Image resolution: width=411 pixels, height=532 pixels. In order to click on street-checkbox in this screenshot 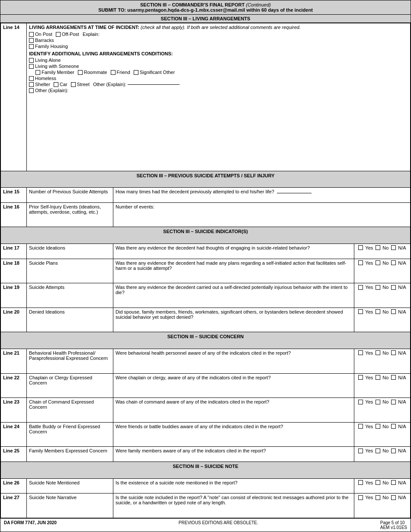, I will do `click(74, 85)`.